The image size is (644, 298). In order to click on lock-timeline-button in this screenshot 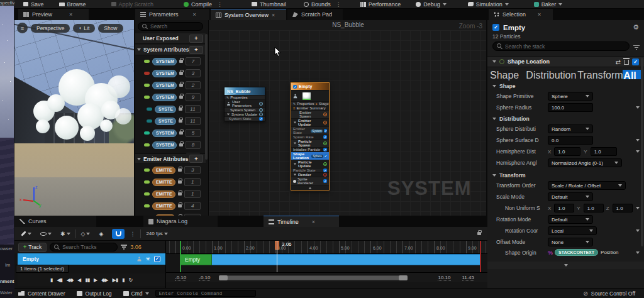, I will do `click(479, 234)`.